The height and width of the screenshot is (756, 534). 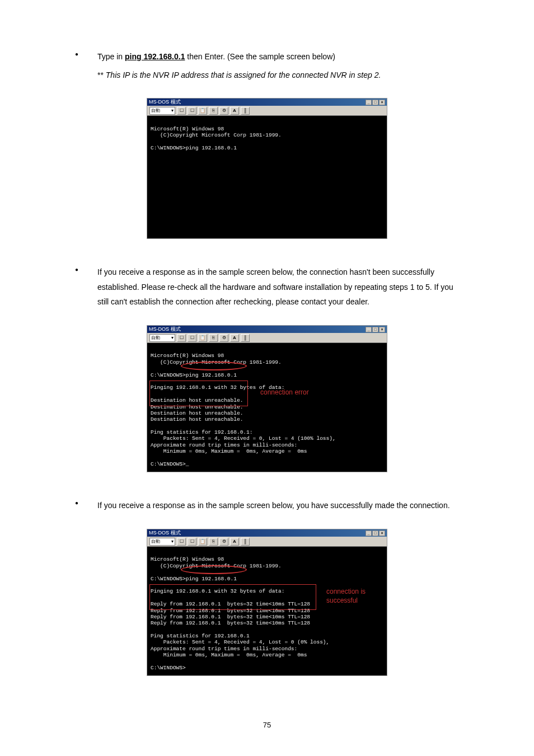 What do you see at coordinates (267, 57) in the screenshot?
I see `bullet-item: ● Type in ping 192.168.0.1 then Enter. (…` at bounding box center [267, 57].